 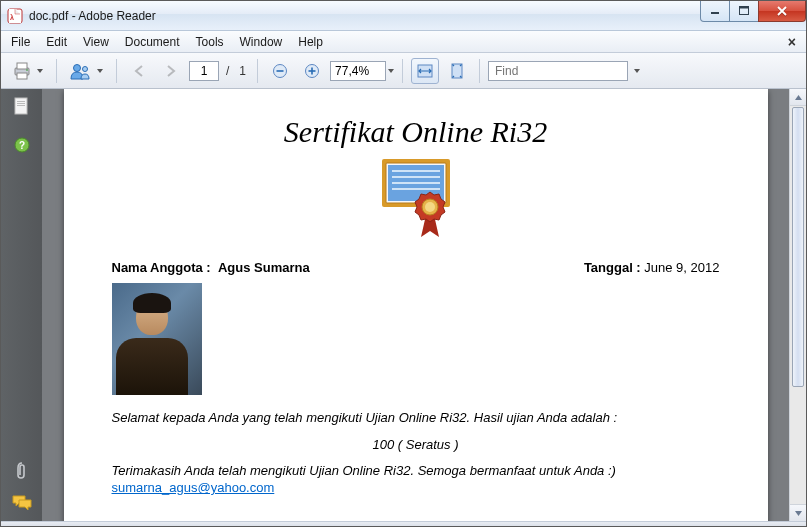 I want to click on zoom-out-button, so click(x=280, y=71).